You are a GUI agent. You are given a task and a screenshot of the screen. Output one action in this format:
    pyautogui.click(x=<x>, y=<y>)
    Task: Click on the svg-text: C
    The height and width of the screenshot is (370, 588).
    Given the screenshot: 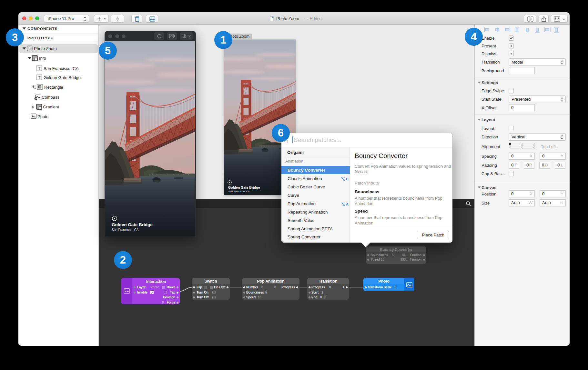 What is the action you would take?
    pyautogui.click(x=347, y=179)
    